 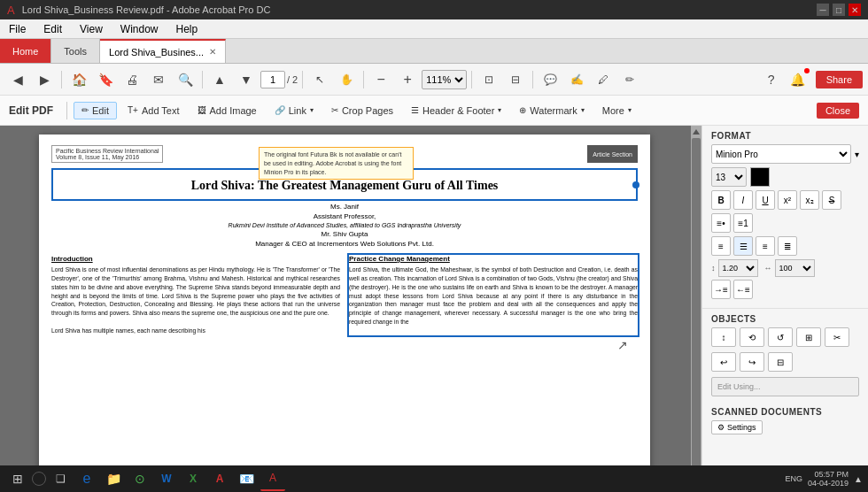 I want to click on hand-tool-button: ✋, so click(x=346, y=80).